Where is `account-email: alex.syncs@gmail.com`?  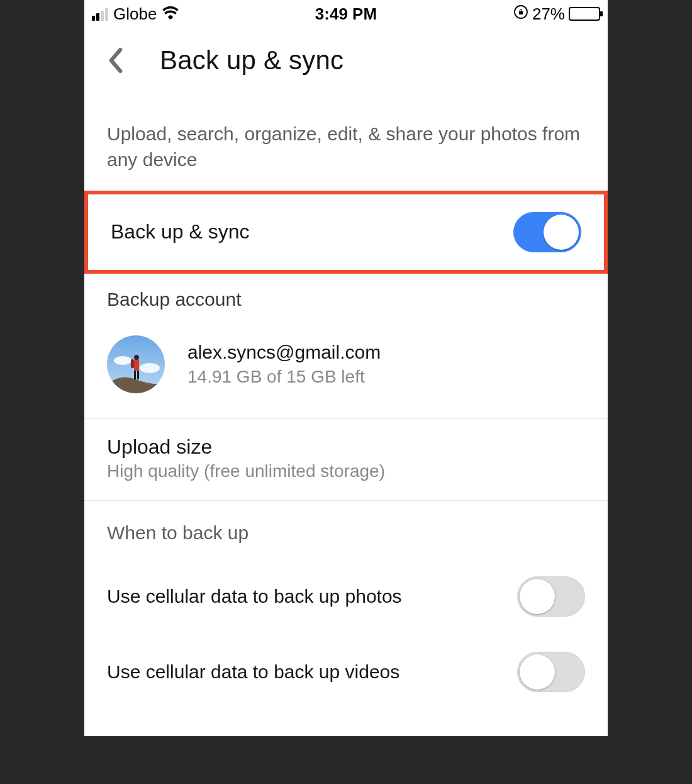 account-email: alex.syncs@gmail.com is located at coordinates (284, 352).